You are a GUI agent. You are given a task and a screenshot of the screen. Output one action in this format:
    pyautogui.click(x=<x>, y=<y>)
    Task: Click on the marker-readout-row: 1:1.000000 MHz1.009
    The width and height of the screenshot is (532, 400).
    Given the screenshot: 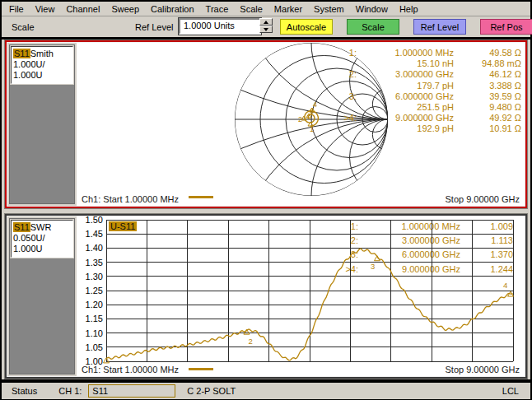 What is the action you would take?
    pyautogui.click(x=419, y=227)
    